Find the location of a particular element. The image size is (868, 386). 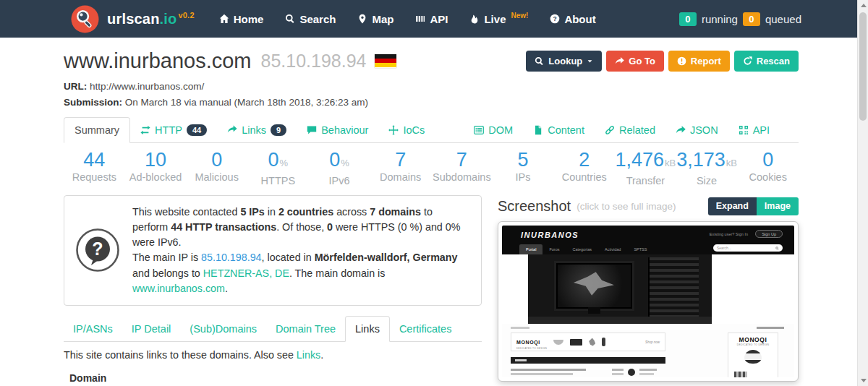

subtab-ip-detail: IP Detail is located at coordinates (152, 329).